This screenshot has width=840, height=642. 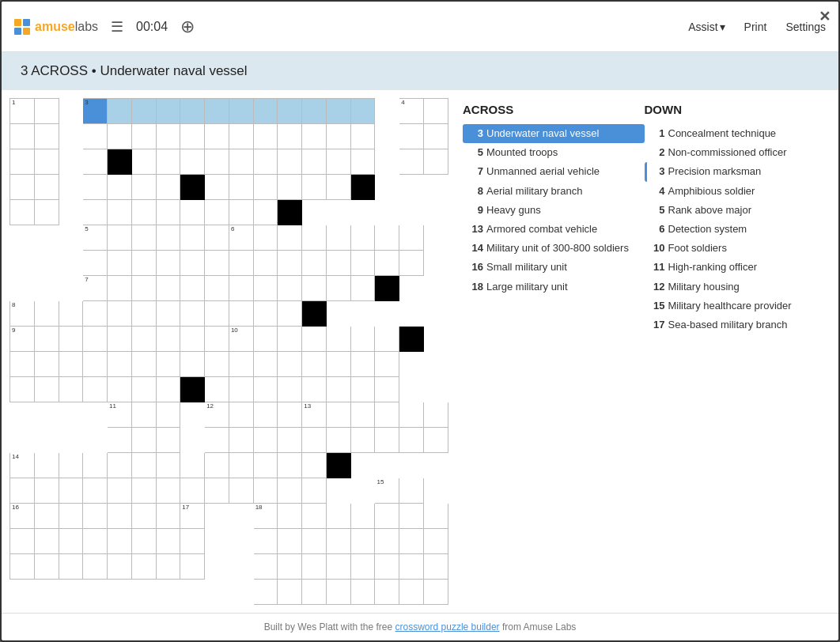 I want to click on across-clue-7: 7Unmanned aerial vehicle, so click(x=554, y=172).